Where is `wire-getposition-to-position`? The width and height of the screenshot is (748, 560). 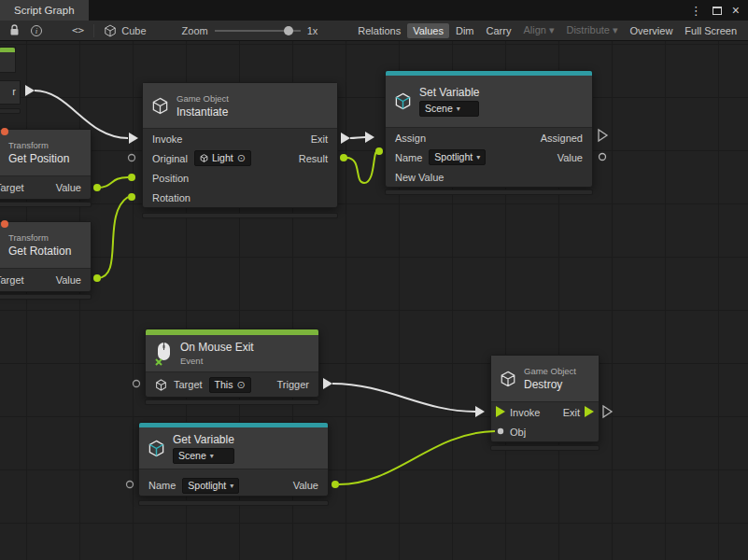
wire-getposition-to-position is located at coordinates (112, 183).